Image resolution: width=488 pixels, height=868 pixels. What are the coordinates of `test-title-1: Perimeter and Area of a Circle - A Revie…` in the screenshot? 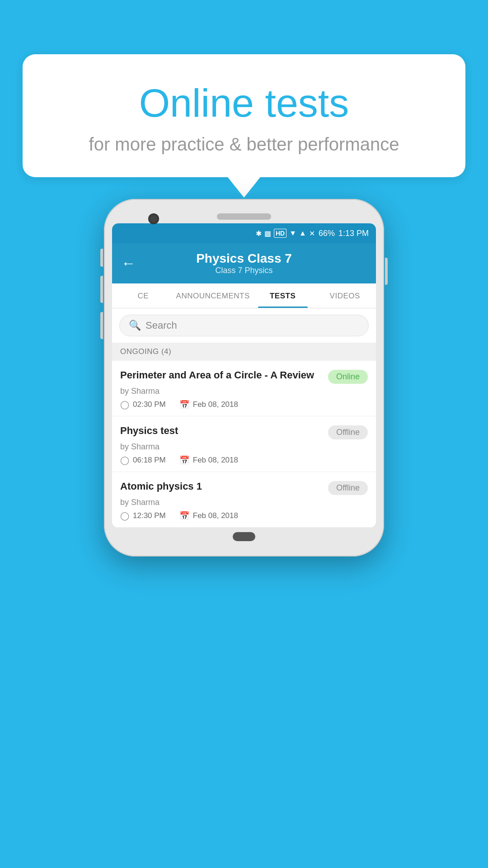 It's located at (222, 375).